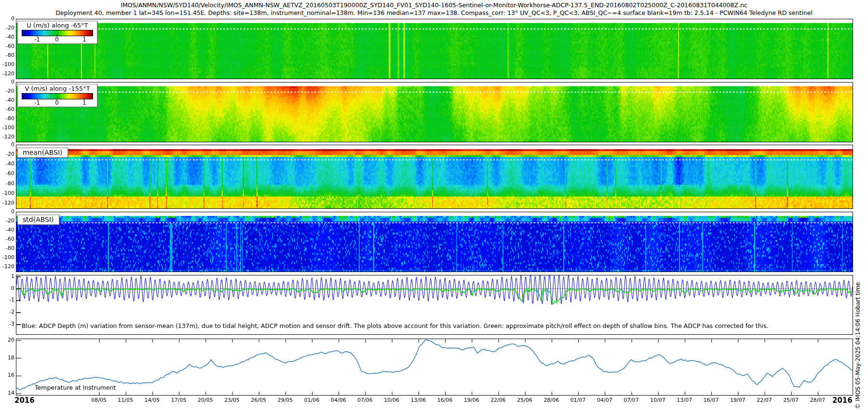 This screenshot has height=410, width=868. Describe the element at coordinates (205, 400) in the screenshot. I see `date-tick-label: 20/05` at that location.